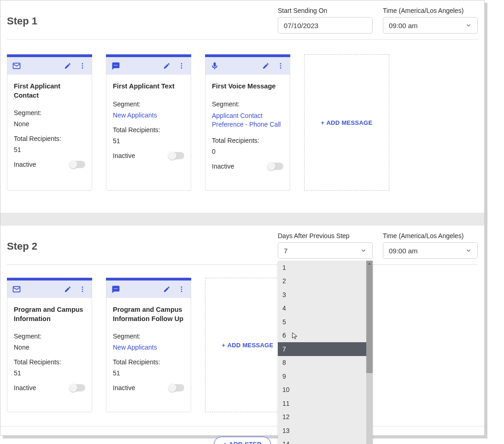 The width and height of the screenshot is (504, 444). Describe the element at coordinates (148, 87) in the screenshot. I see `card-title: First Applicant Text` at that location.